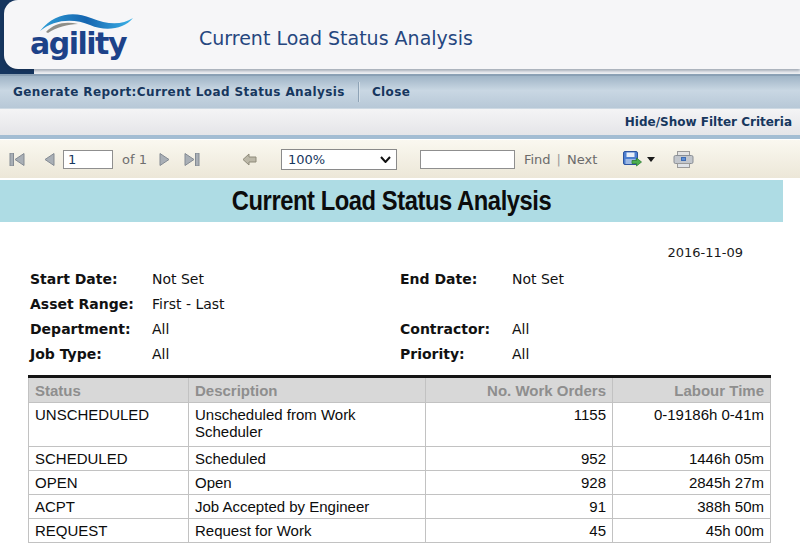 The width and height of the screenshot is (800, 551). I want to click on report-title: Current Load Status Analysis, so click(392, 202).